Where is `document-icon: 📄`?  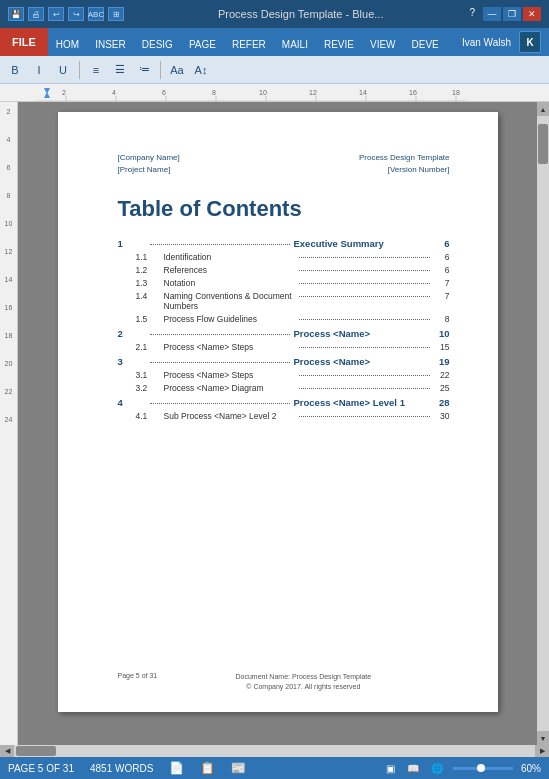 document-icon: 📄 is located at coordinates (176, 768).